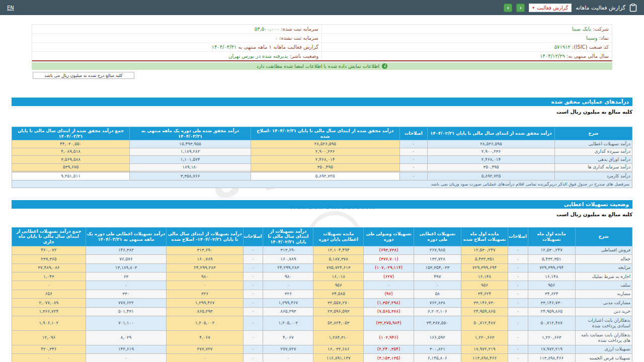 The width and height of the screenshot is (644, 362). Describe the element at coordinates (485, 259) in the screenshot. I see `value-cell: ۵,۴۳۲,۳۵۱` at that location.